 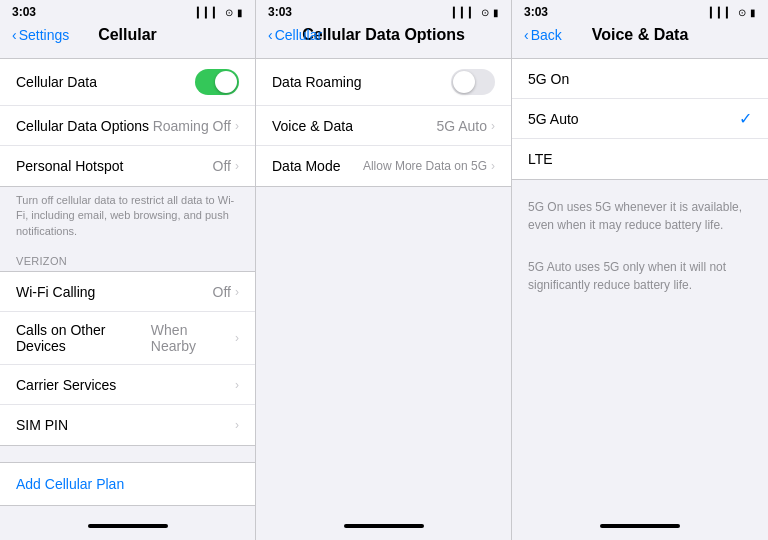 What do you see at coordinates (237, 338) in the screenshot?
I see `chevron-right-icon-4: ›` at bounding box center [237, 338].